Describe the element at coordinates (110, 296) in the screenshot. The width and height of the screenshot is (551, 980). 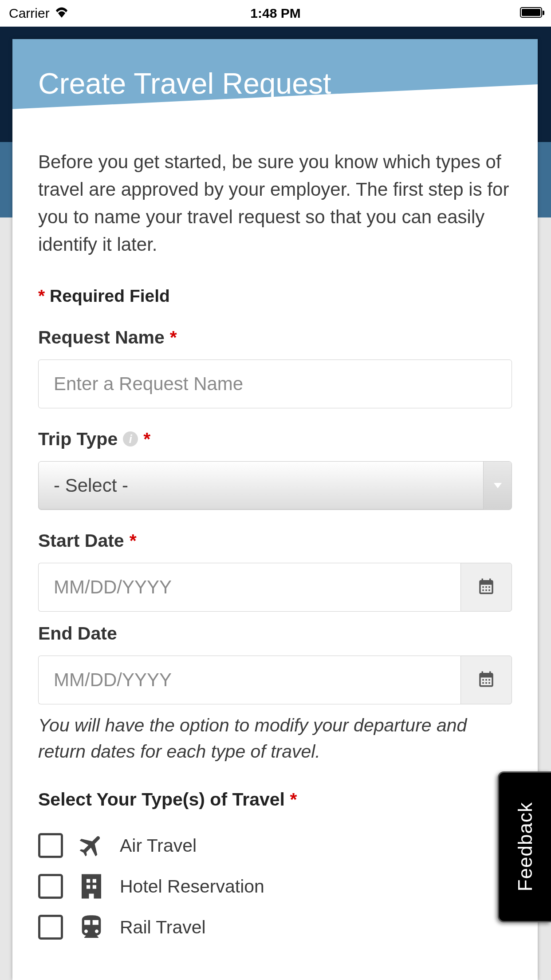
I see `required-field-note-text: Required Field` at that location.